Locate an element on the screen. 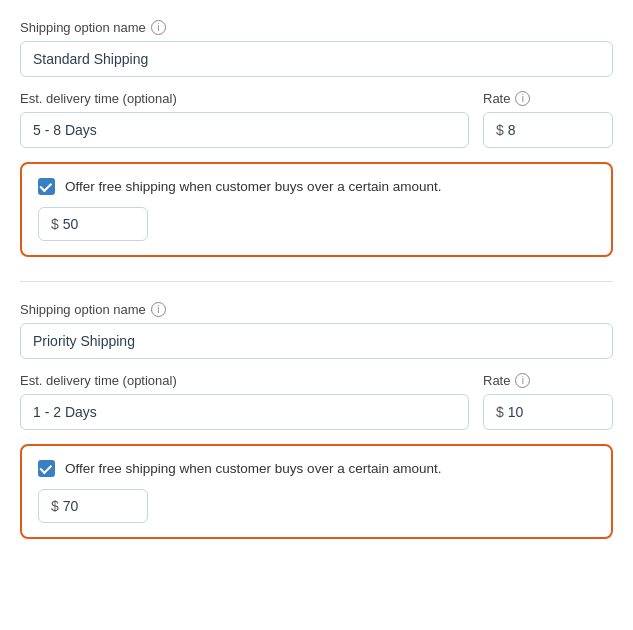  delivery-field-1: Est. delivery time (optional) is located at coordinates (244, 120).